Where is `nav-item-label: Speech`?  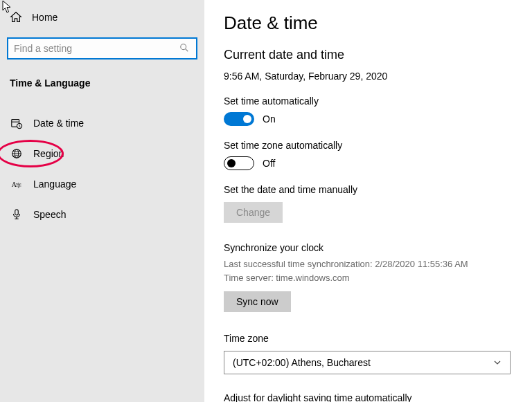 nav-item-label: Speech is located at coordinates (50, 214).